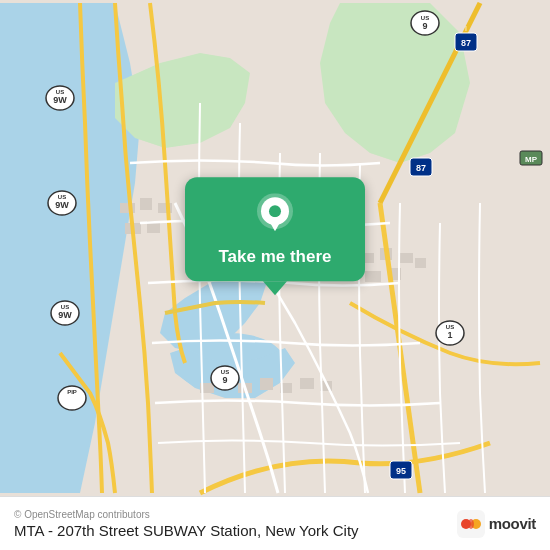 The height and width of the screenshot is (550, 550). I want to click on moovit-icon, so click(471, 524).